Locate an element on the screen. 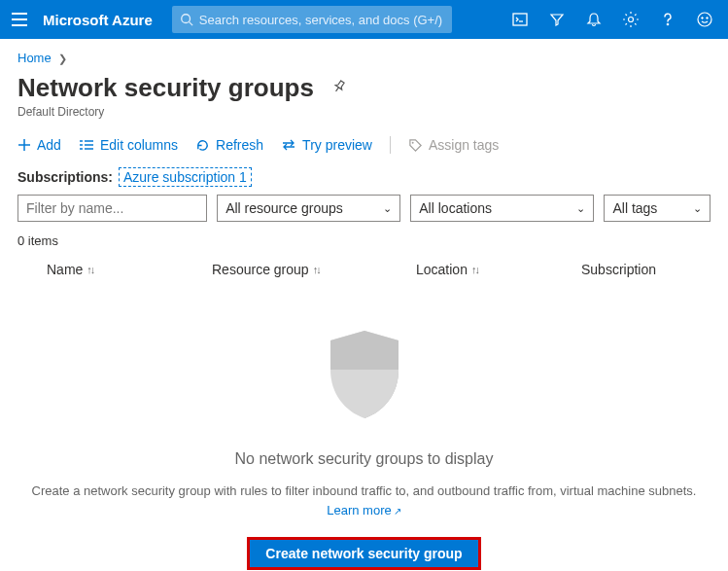 This screenshot has height=571, width=728. column-name-label: Name is located at coordinates (64, 269).